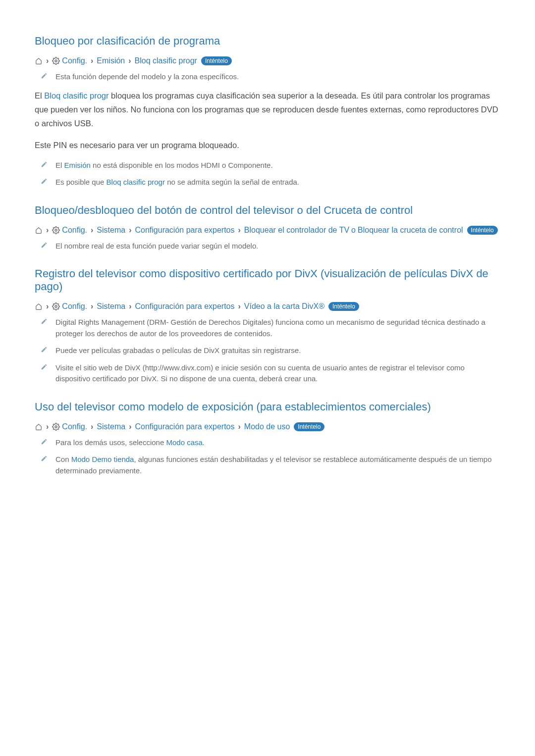 This screenshot has width=535, height=756. What do you see at coordinates (268, 165) in the screenshot?
I see `note-item: El Emisión no está disponible en los mod…` at bounding box center [268, 165].